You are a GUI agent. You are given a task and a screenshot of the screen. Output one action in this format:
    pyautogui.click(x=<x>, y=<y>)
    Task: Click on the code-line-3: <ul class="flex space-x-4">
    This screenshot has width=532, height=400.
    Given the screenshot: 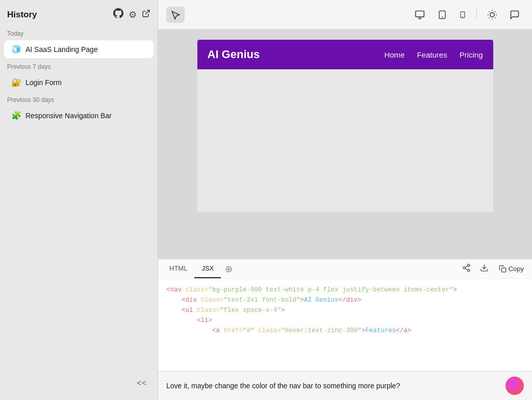 What is the action you would take?
    pyautogui.click(x=345, y=310)
    